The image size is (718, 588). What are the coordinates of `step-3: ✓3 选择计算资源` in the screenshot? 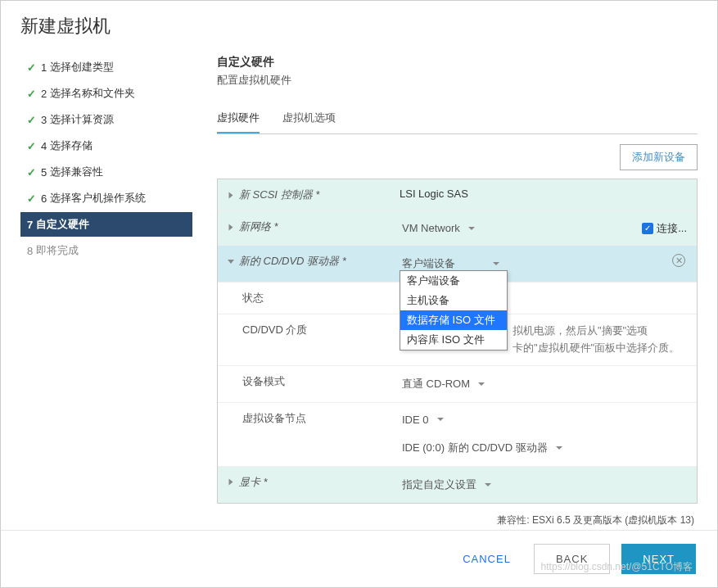 It's located at (106, 120).